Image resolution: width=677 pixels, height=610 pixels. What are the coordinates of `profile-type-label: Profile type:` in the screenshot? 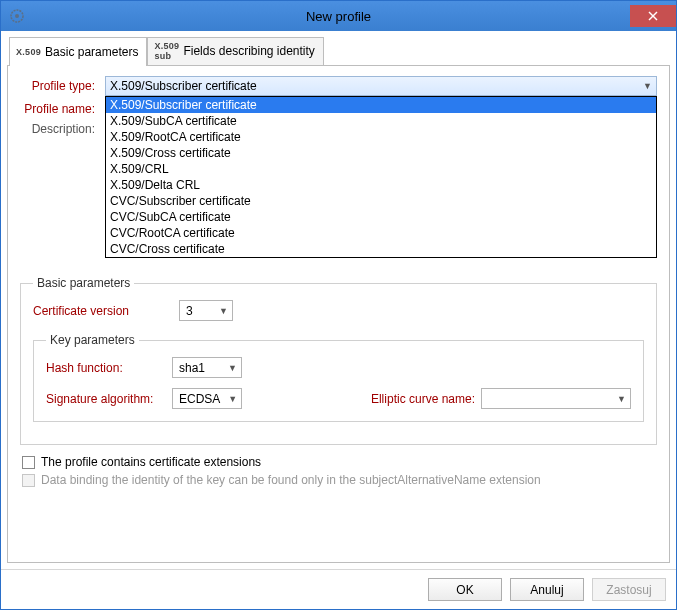 It's located at (62, 86).